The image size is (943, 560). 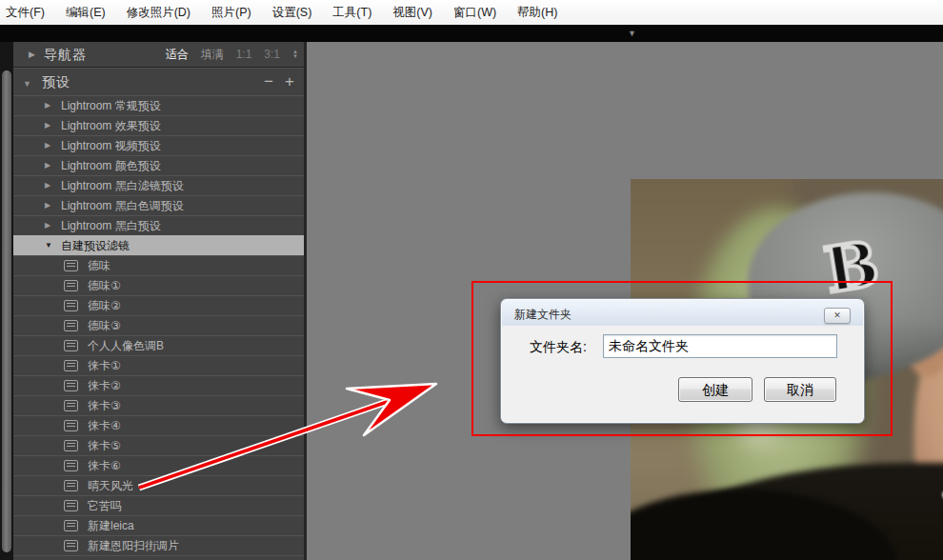 What do you see at coordinates (56, 82) in the screenshot?
I see `presets-title: 预设` at bounding box center [56, 82].